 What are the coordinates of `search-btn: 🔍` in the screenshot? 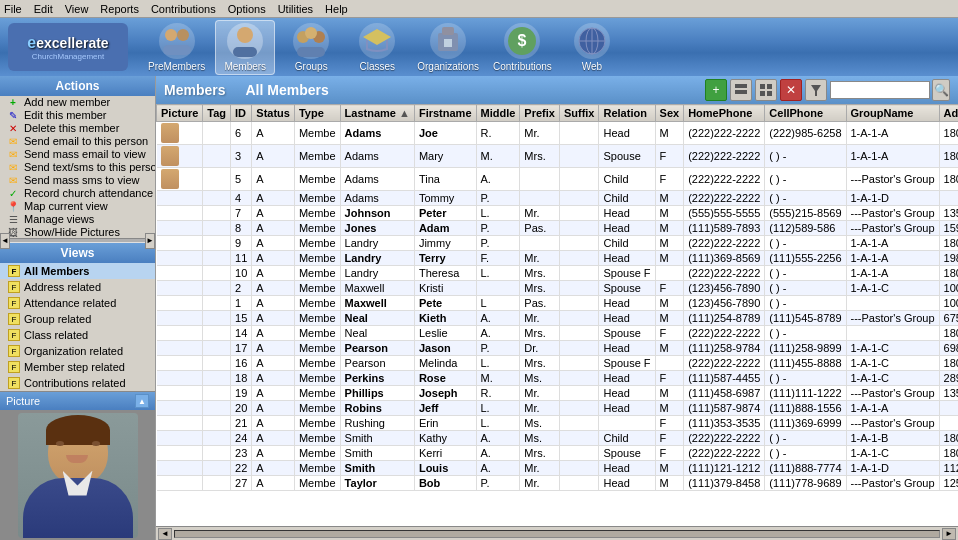 It's located at (941, 90).